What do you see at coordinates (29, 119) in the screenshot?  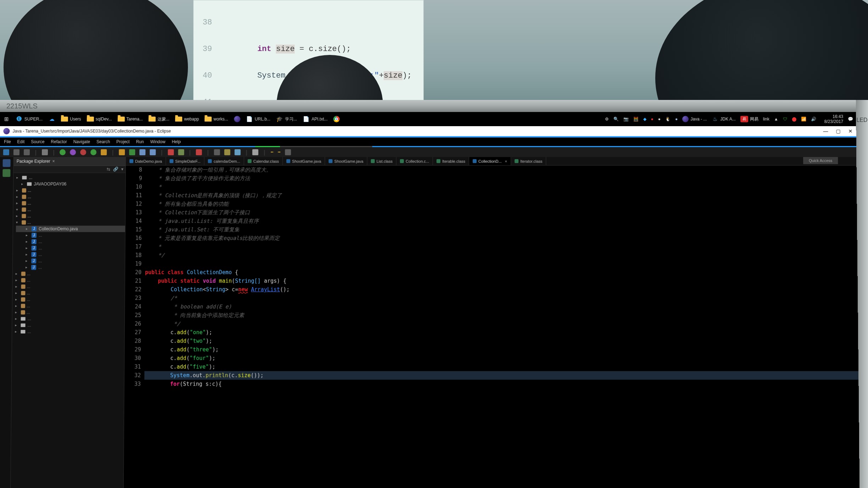 I see `taskbar-ie: 🅔SUPER...` at bounding box center [29, 119].